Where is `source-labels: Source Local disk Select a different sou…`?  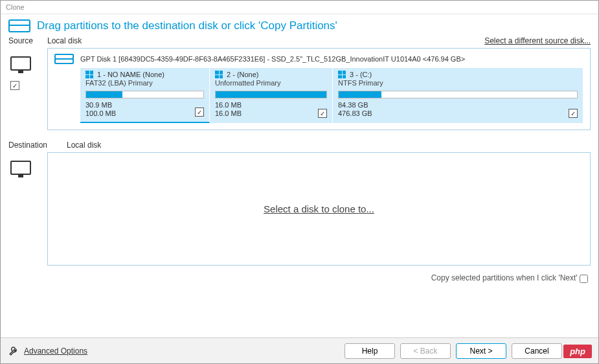 source-labels: Source Local disk Select a different sou… is located at coordinates (299, 42).